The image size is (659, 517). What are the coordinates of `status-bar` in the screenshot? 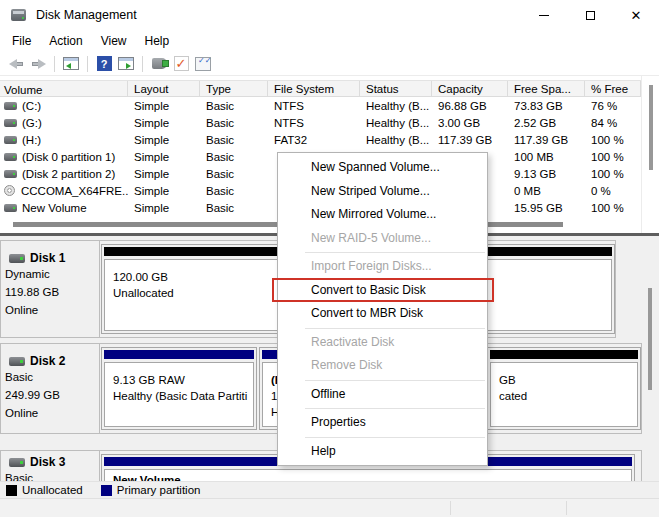 It's located at (330, 508).